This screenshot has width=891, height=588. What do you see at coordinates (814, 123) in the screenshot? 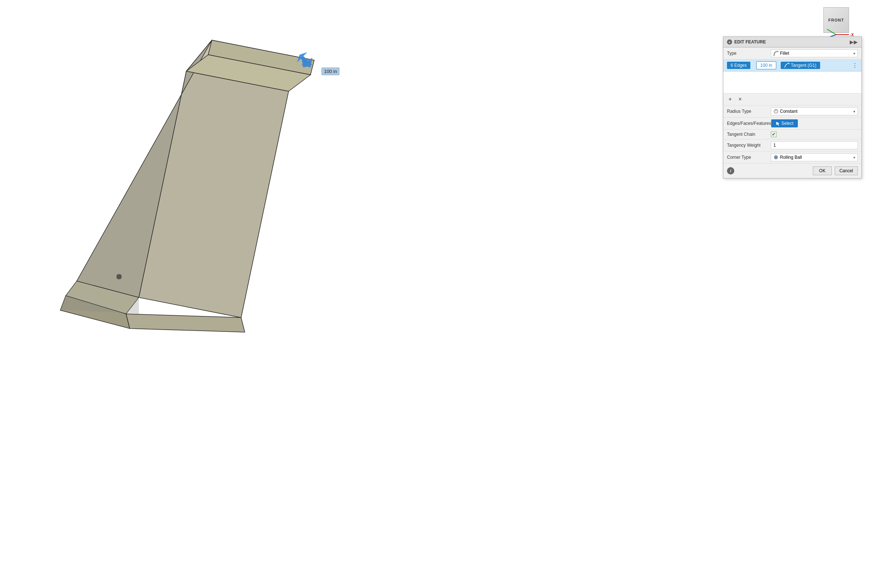
I see `edges-faces-control: Select` at bounding box center [814, 123].